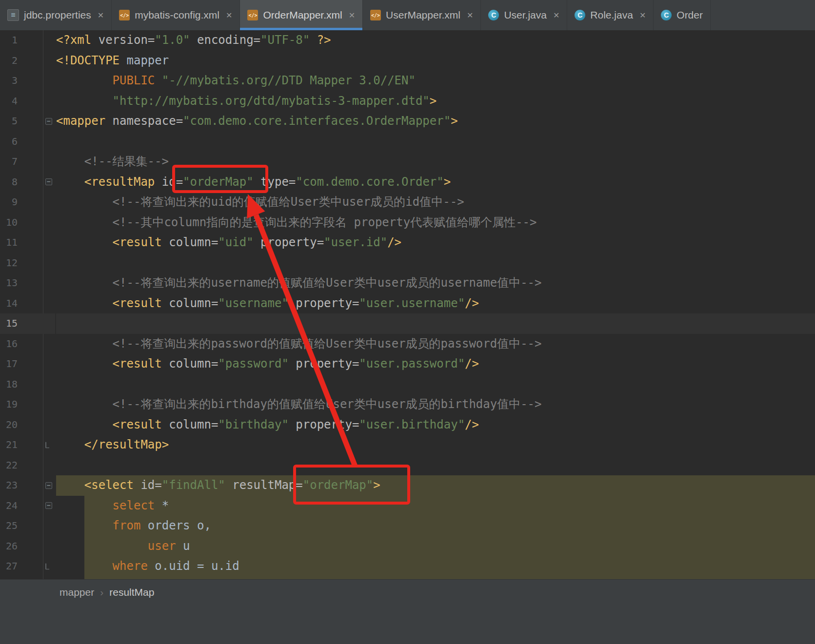 This screenshot has width=815, height=644. I want to click on gutter-line: 19, so click(27, 405).